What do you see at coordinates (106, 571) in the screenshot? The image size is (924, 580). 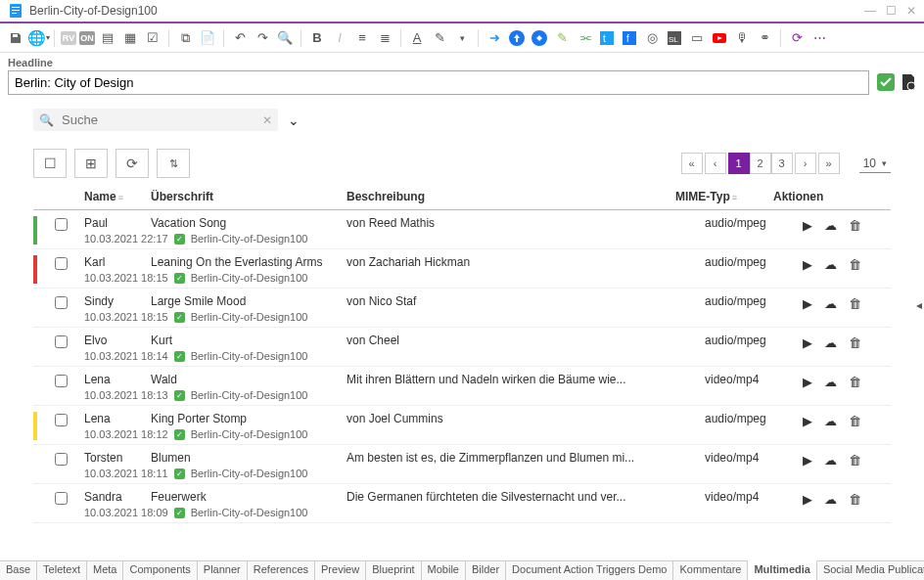 I see `tab-meta: Meta` at bounding box center [106, 571].